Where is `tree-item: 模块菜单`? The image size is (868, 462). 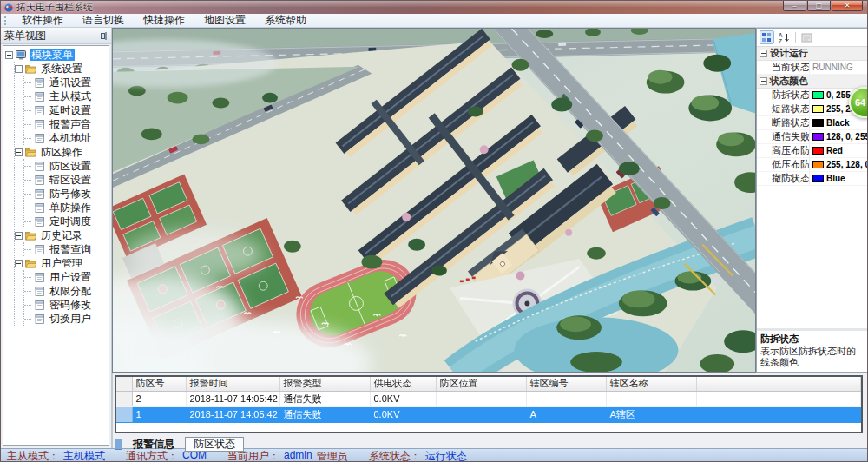 tree-item: 模块菜单 is located at coordinates (57, 55).